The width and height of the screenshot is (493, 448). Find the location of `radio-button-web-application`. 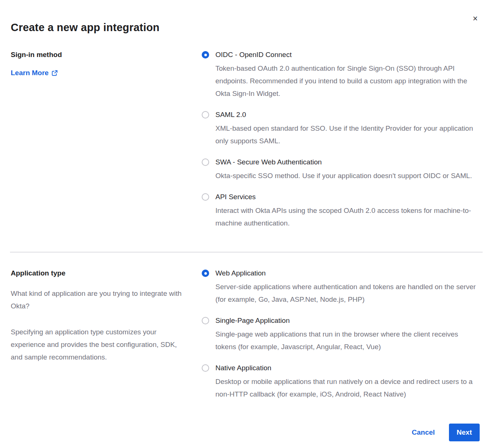

radio-button-web-application is located at coordinates (205, 273).